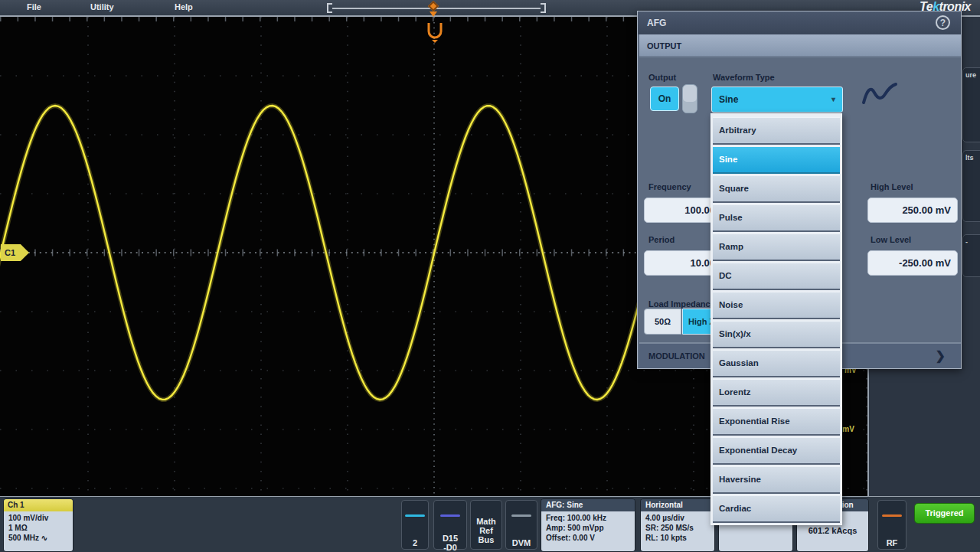 The image size is (980, 552). Describe the element at coordinates (776, 509) in the screenshot. I see `dropdown-item-cardiac: Cardiac` at that location.